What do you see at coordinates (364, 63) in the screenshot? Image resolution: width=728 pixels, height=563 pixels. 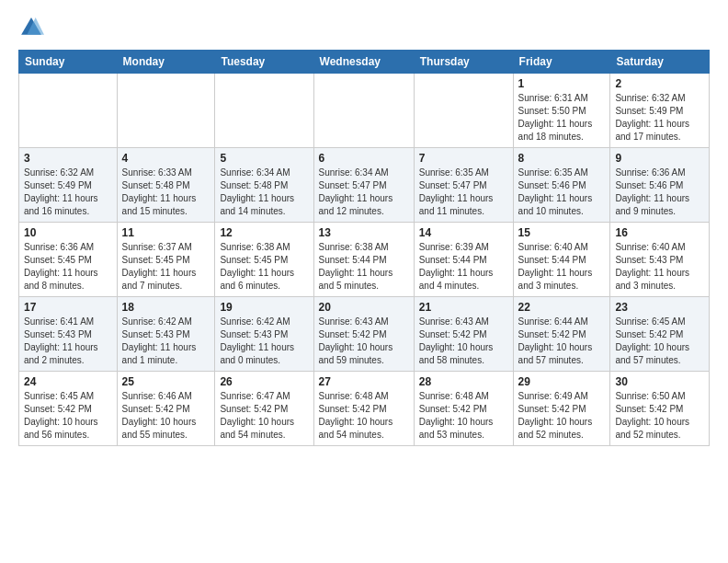 I see `weekday-header-wednesday: Wednesday` at bounding box center [364, 63].